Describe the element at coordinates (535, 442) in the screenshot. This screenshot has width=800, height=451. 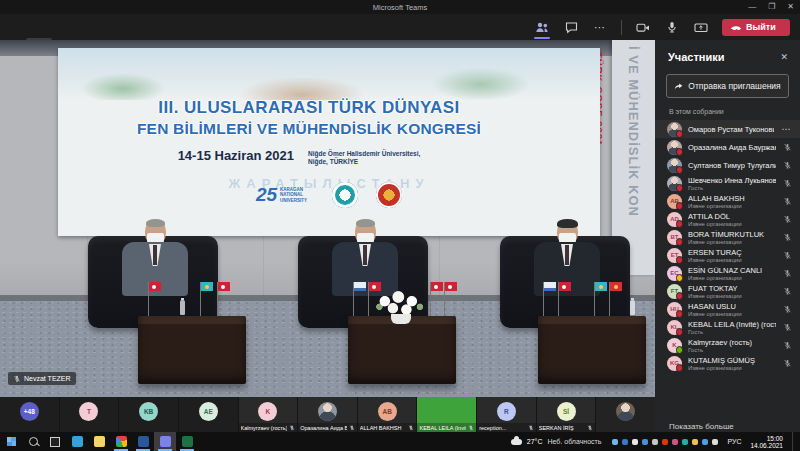
I see `weather-temp: 27°C` at that location.